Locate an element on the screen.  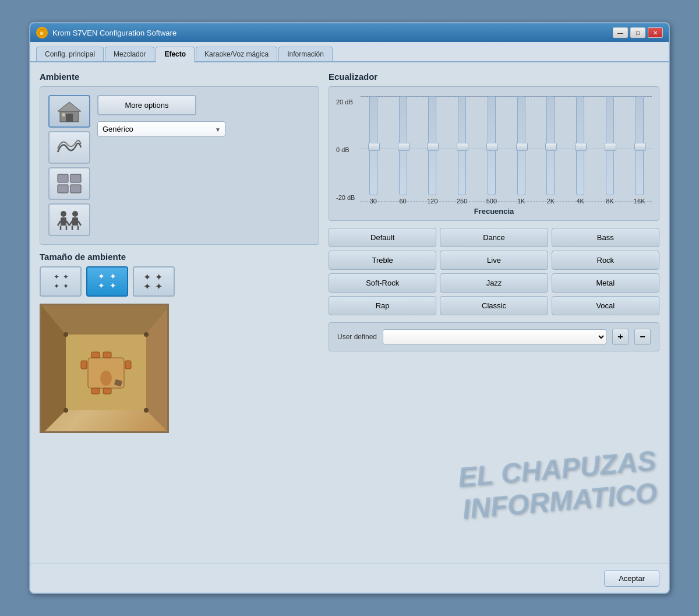
eq-slider-500hz: 500 is located at coordinates (492, 150).